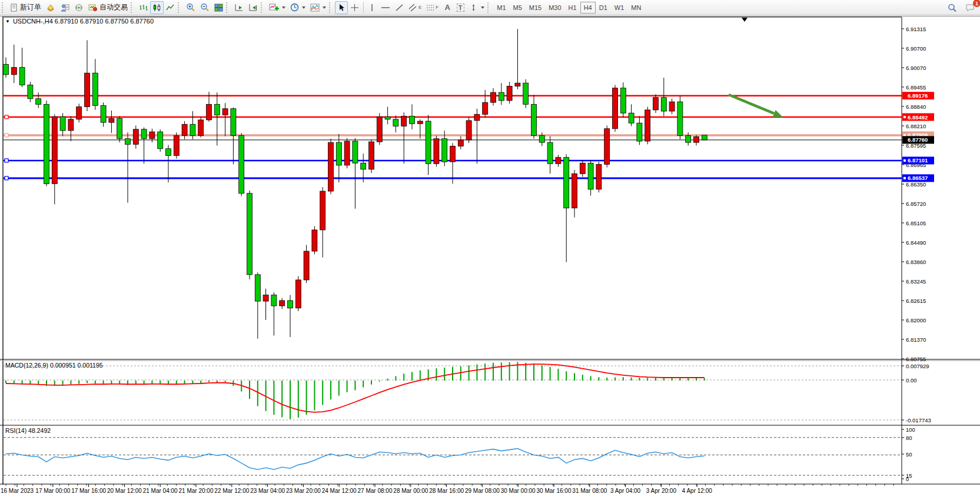 The image size is (980, 497). Describe the element at coordinates (318, 8) in the screenshot. I see `templates-button` at that location.